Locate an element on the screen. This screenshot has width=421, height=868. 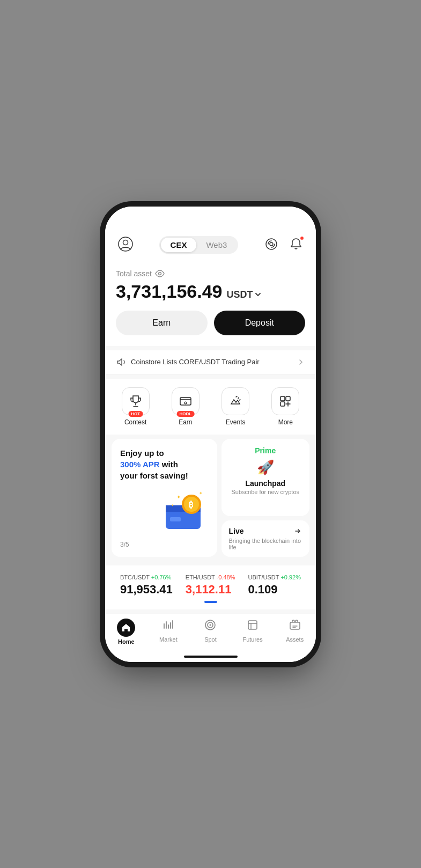
announcement-icon is located at coordinates (121, 362).